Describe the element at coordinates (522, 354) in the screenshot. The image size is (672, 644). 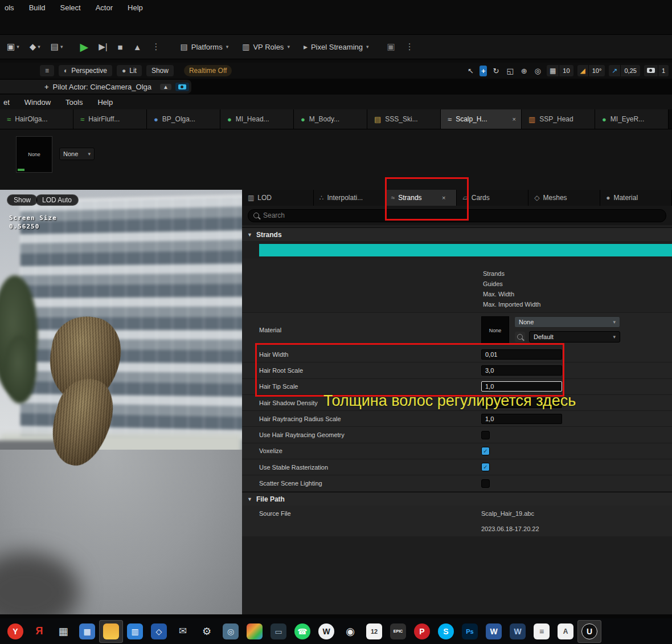
I see `property-input: 0,01` at that location.